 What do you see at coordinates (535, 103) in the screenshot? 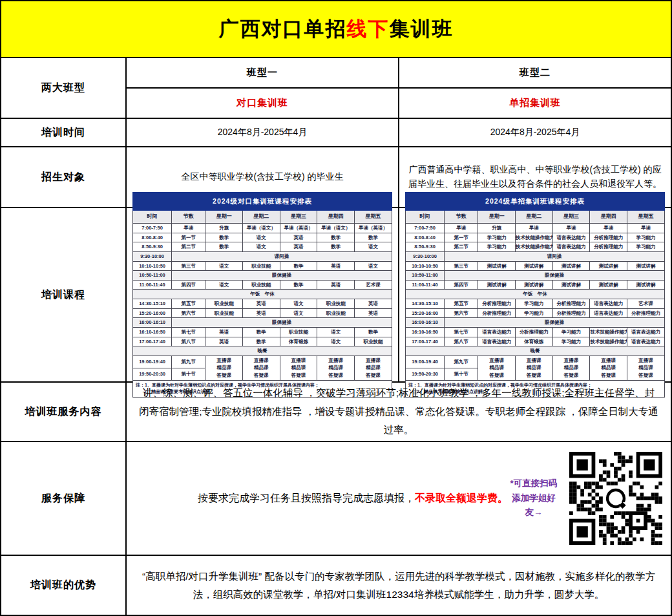
I see `class-type-2-name: 单招集训班` at bounding box center [535, 103].